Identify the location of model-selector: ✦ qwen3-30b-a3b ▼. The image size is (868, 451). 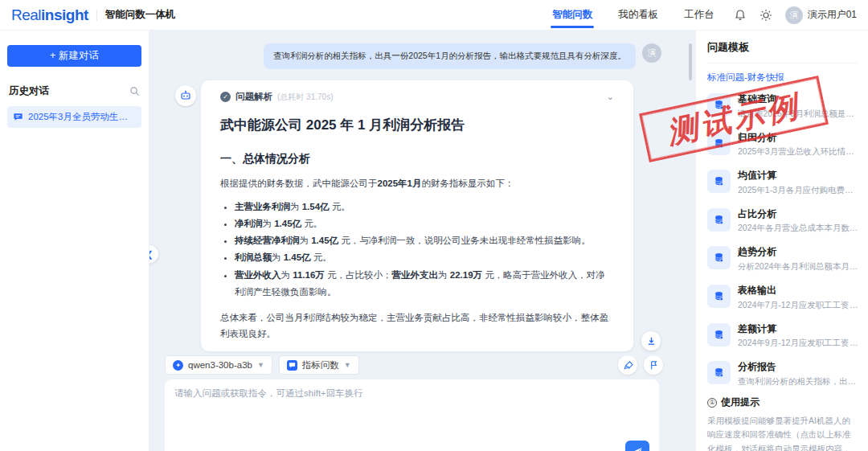
(219, 365).